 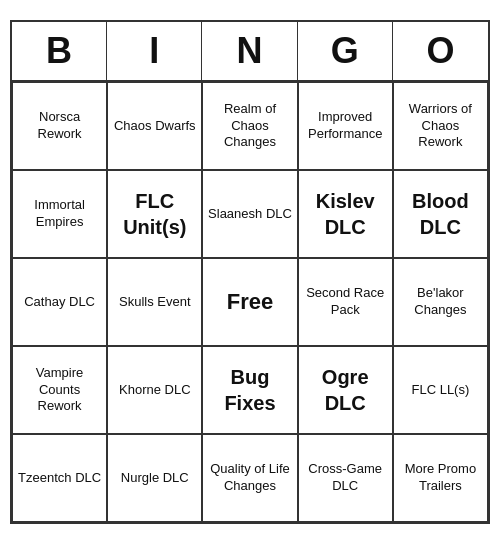 I want to click on bingo-cell-0: Norsca Rework, so click(x=60, y=126).